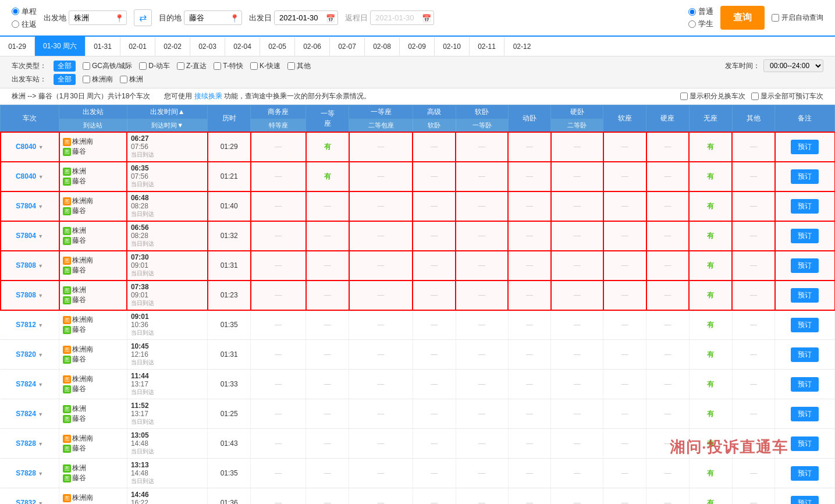  I want to click on date-tab-0206: 02-06, so click(312, 47).